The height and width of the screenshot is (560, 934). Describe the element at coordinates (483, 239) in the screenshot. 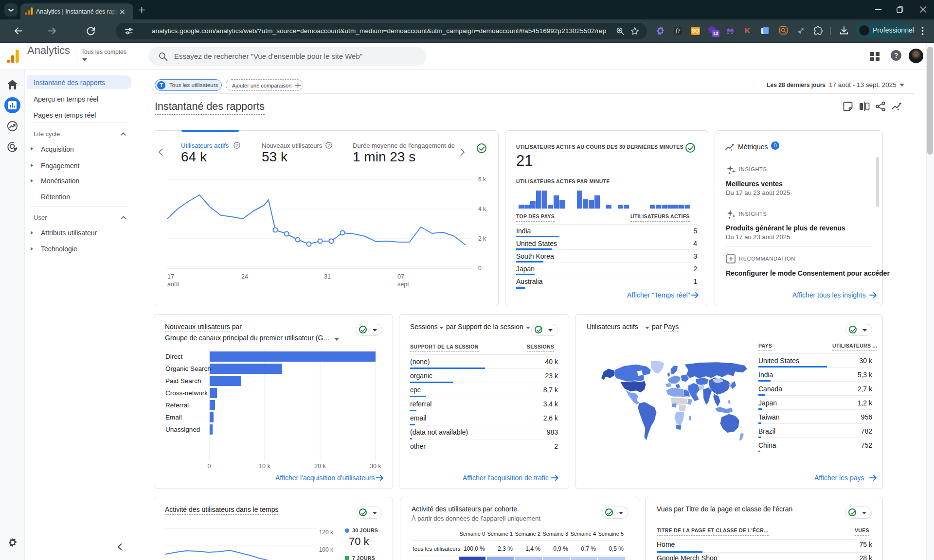

I see `svg-text: 2 k` at that location.